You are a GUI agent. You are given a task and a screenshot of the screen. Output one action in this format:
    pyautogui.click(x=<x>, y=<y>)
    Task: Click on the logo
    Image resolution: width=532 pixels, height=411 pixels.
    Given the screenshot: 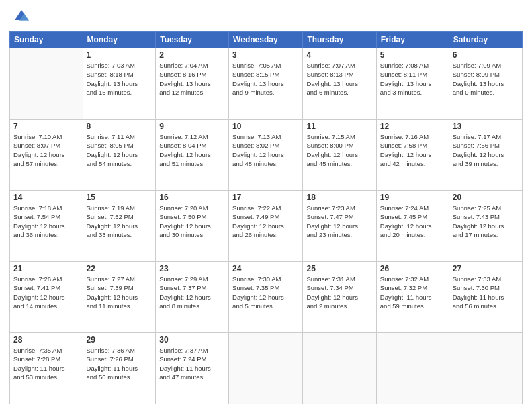 What is the action you would take?
    pyautogui.click(x=20, y=17)
    